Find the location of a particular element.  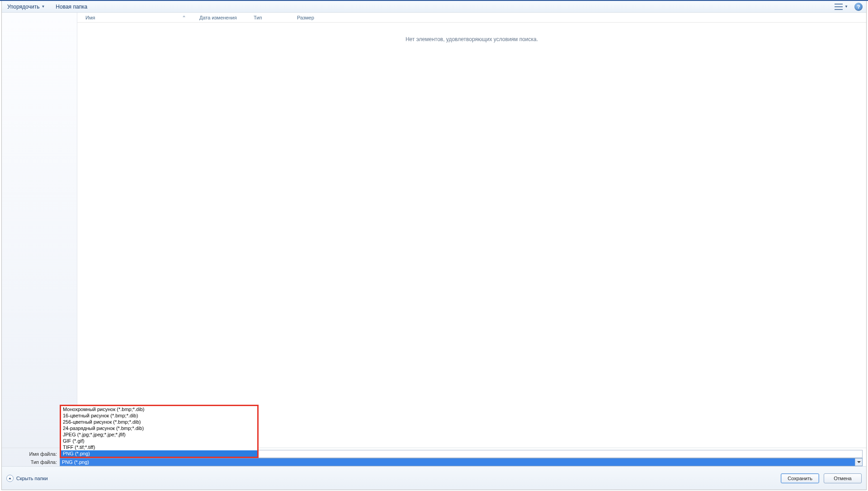

column-type-label: Тип is located at coordinates (258, 18).